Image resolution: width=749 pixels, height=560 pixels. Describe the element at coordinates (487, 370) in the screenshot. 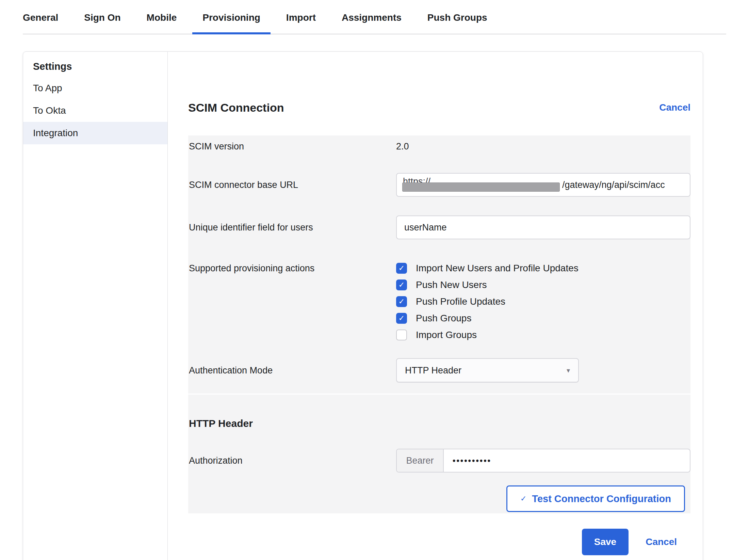

I see `auth-mode-select: HTTP Header ▾` at that location.